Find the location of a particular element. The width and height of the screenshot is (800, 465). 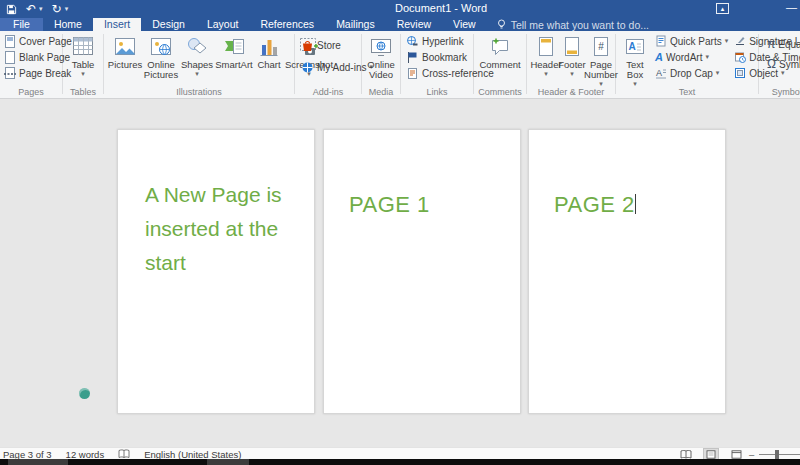

cover-page-button: Cover Page is located at coordinates (32, 41).